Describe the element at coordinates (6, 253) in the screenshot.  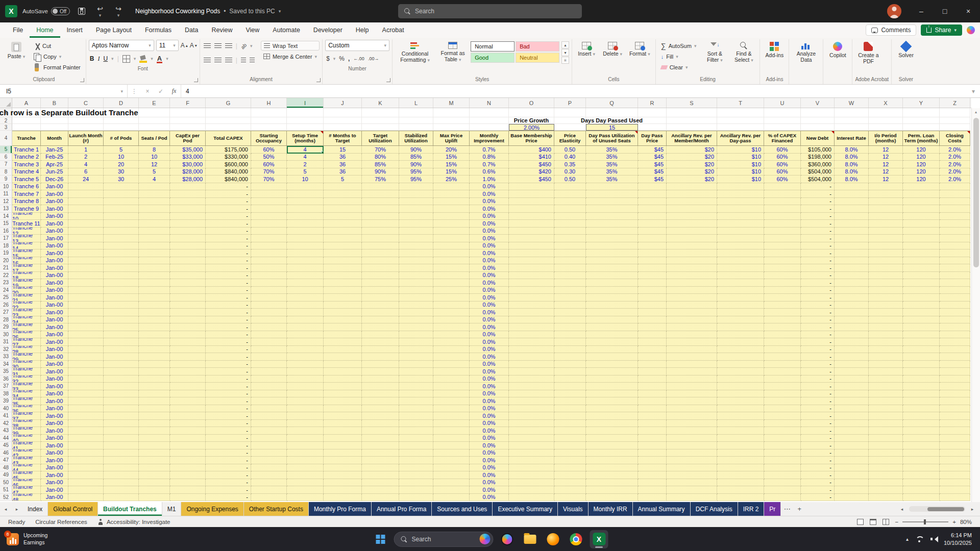
I see `row-header-19: 19` at that location.